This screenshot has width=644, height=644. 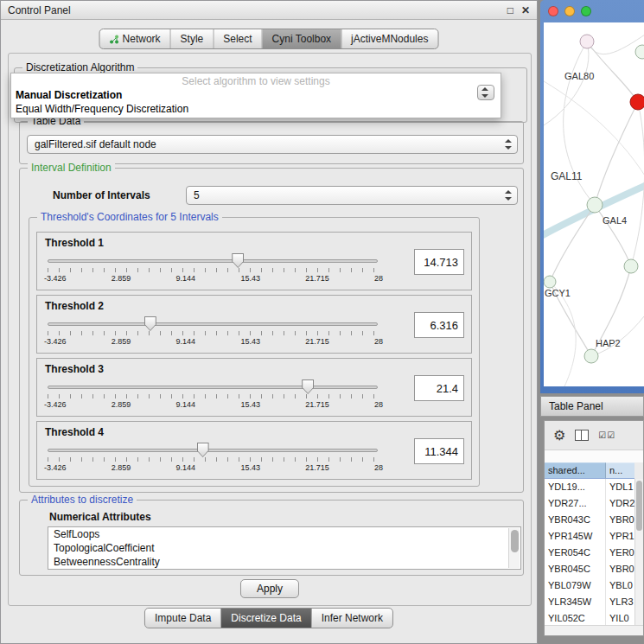 I want to click on cell: YLR3, so click(x=621, y=602).